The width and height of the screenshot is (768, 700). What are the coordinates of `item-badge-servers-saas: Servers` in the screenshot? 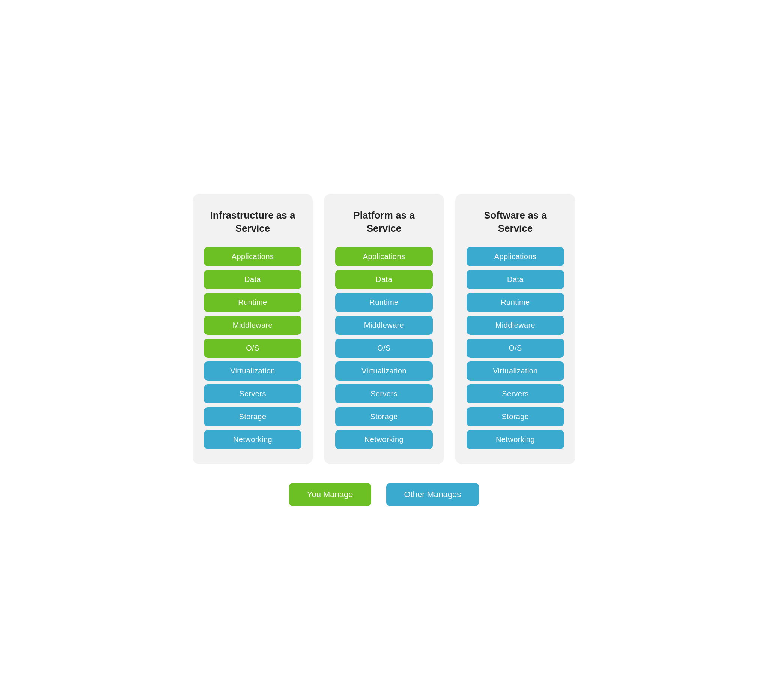 It's located at (515, 394).